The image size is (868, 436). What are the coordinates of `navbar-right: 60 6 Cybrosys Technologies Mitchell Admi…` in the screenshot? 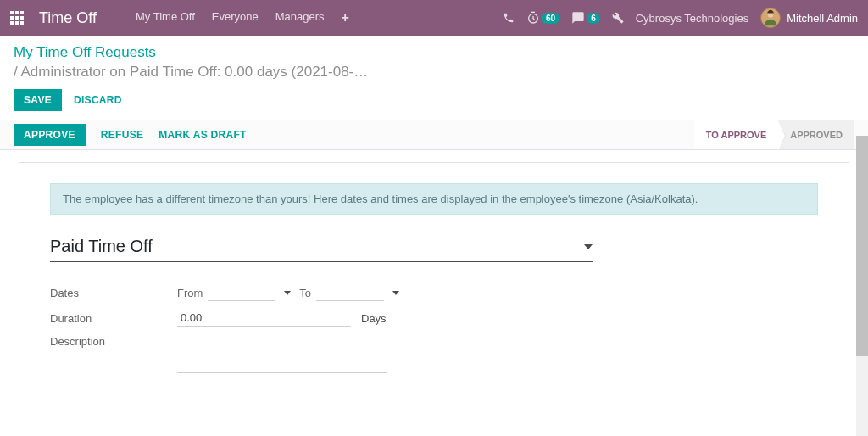 It's located at (680, 18).